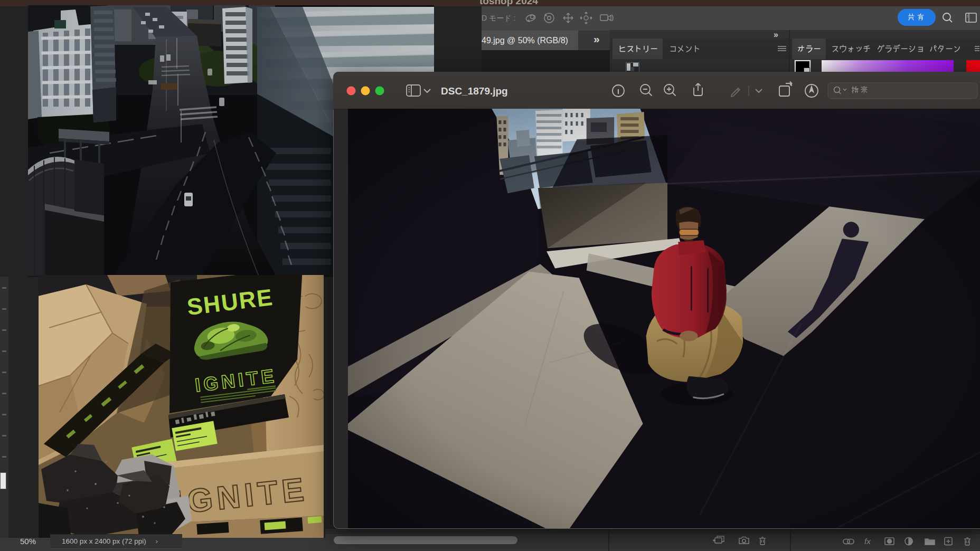 This screenshot has height=551, width=980. Describe the element at coordinates (868, 542) in the screenshot. I see `svg-text: fx` at that location.